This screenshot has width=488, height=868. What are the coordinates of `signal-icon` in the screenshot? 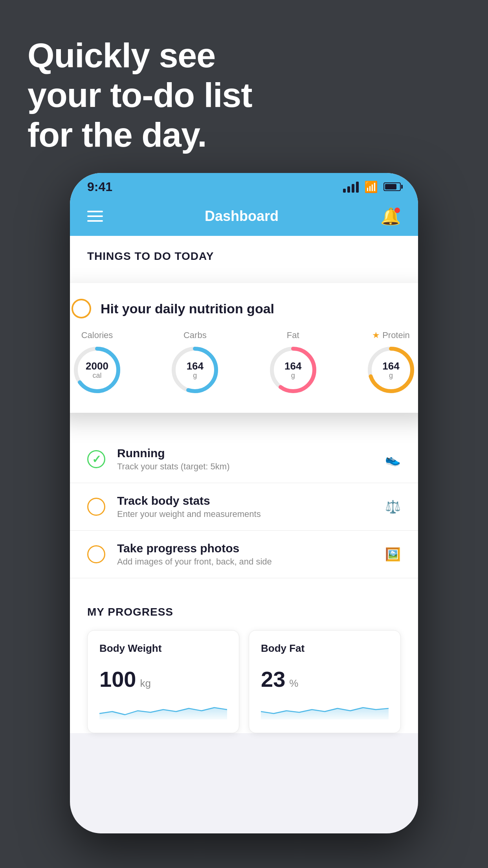 It's located at (351, 187).